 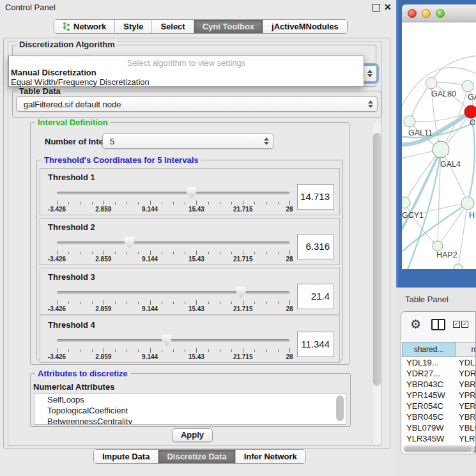 What do you see at coordinates (150, 309) in the screenshot?
I see `tick-label: 9.144` at bounding box center [150, 309].